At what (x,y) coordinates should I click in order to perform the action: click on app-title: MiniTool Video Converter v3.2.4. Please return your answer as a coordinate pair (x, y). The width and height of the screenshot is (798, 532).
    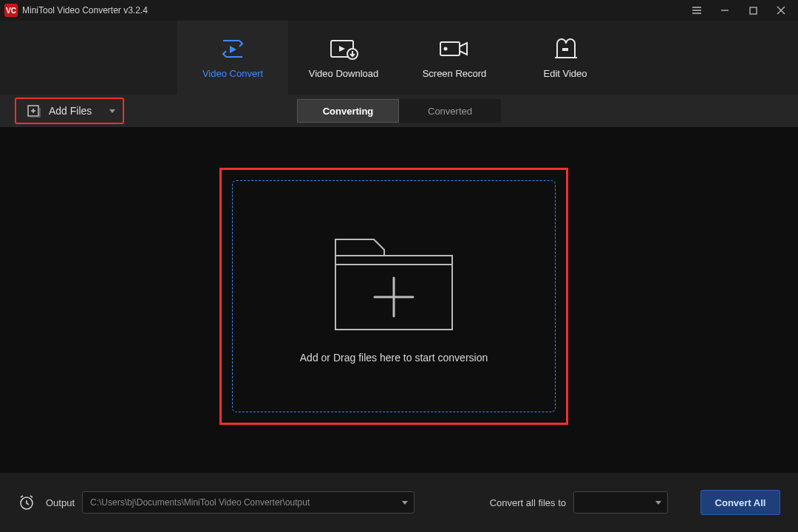
    Looking at the image, I should click on (85, 10).